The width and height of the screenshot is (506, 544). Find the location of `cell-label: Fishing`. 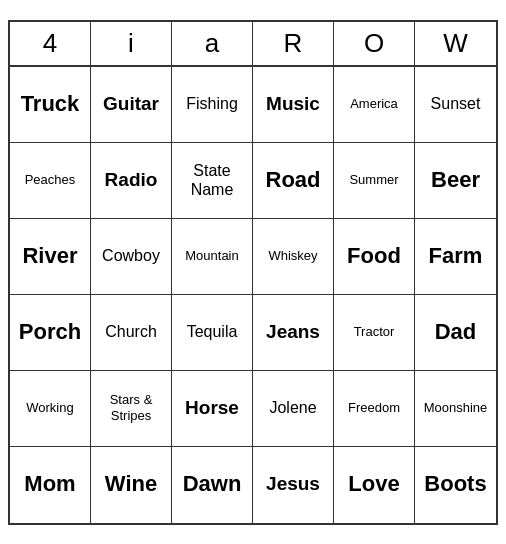

cell-label: Fishing is located at coordinates (212, 104).